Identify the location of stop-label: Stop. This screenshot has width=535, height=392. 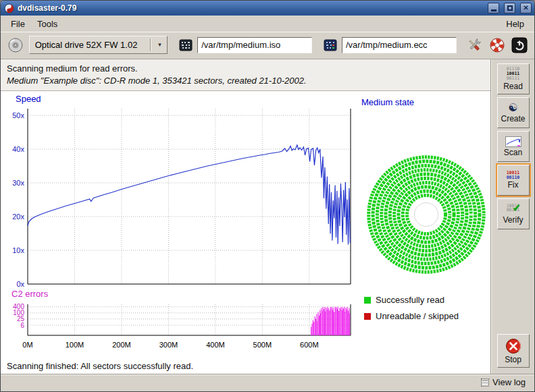
(513, 360).